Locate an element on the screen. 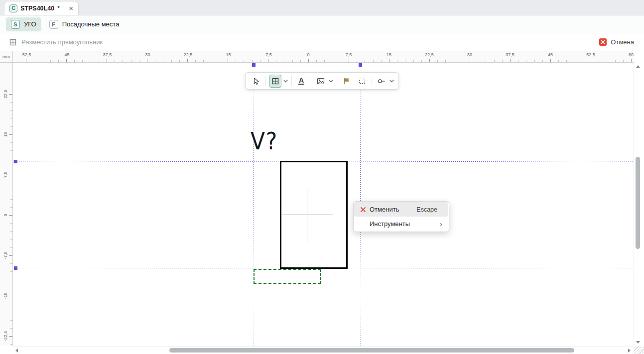 The width and height of the screenshot is (644, 354). guide-marker-top-left is located at coordinates (254, 65).